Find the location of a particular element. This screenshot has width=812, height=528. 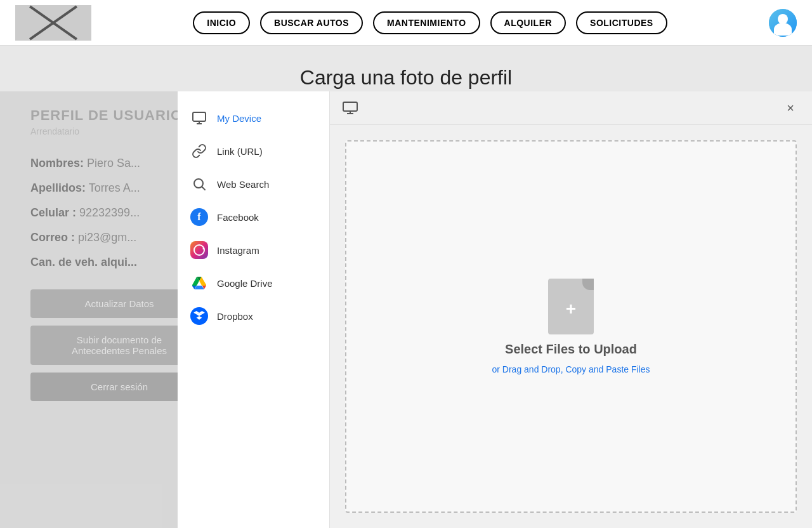

subtitle-colored: Drag and Drop, Copy is located at coordinates (544, 369).